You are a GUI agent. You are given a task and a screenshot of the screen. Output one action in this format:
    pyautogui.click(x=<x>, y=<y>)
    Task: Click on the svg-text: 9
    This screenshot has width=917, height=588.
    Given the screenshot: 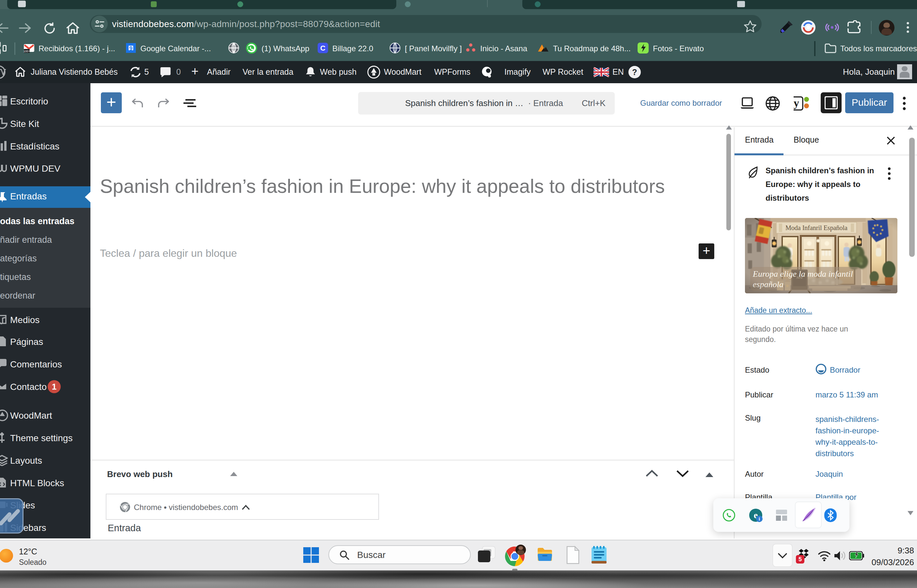 What is the action you would take?
    pyautogui.click(x=131, y=48)
    